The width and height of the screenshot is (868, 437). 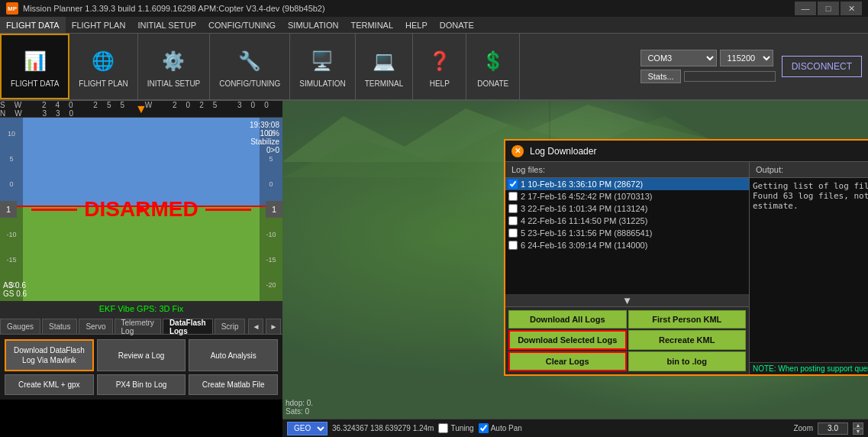 I want to click on config-icon: 🔧, so click(x=250, y=61).